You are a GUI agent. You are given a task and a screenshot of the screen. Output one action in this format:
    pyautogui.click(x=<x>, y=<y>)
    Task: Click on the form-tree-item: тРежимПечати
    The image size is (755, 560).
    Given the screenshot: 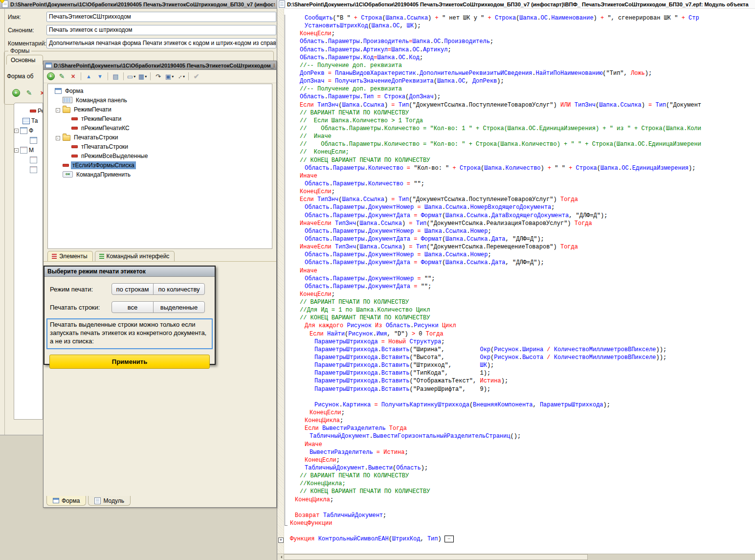 What is the action you would take?
    pyautogui.click(x=160, y=118)
    